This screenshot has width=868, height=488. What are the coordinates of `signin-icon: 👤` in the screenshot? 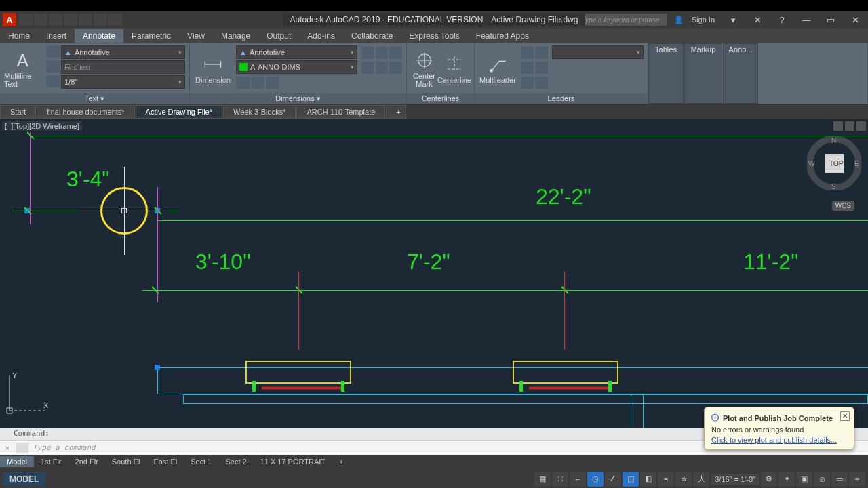 It's located at (679, 20).